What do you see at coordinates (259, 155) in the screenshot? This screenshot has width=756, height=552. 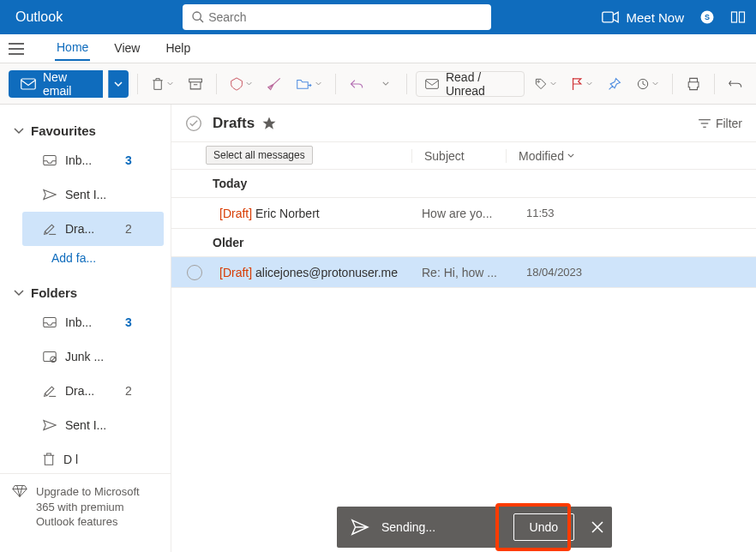 I see `select-all-tooltip: Select all messages` at bounding box center [259, 155].